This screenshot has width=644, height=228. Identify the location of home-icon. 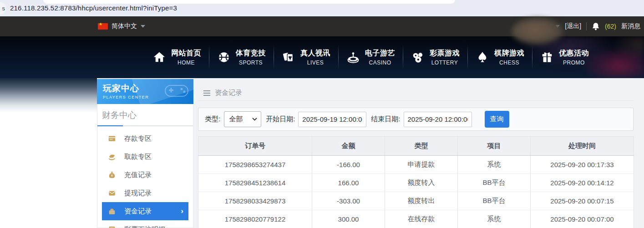
(159, 57).